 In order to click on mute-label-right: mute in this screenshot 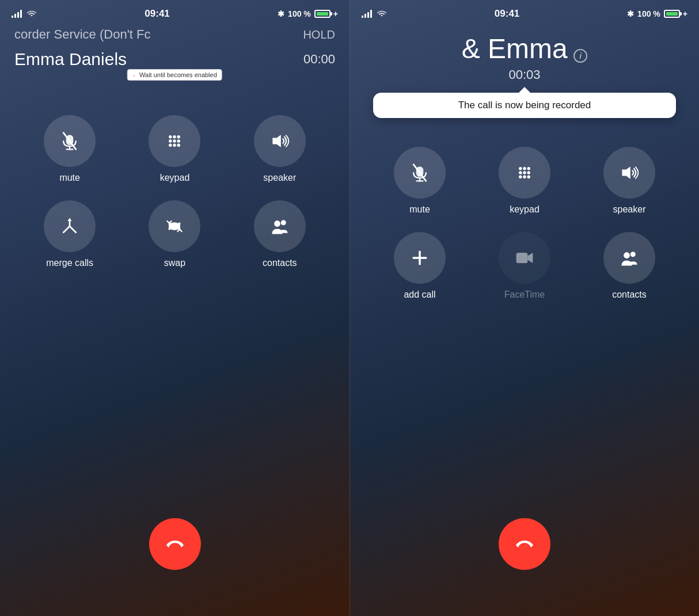, I will do `click(420, 210)`.